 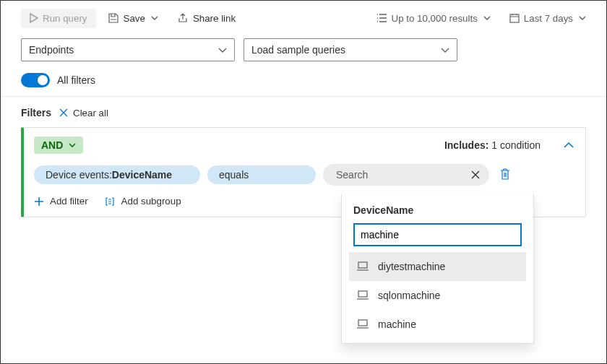 What do you see at coordinates (298, 50) in the screenshot?
I see `sample-queries-value: Load sample queries` at bounding box center [298, 50].